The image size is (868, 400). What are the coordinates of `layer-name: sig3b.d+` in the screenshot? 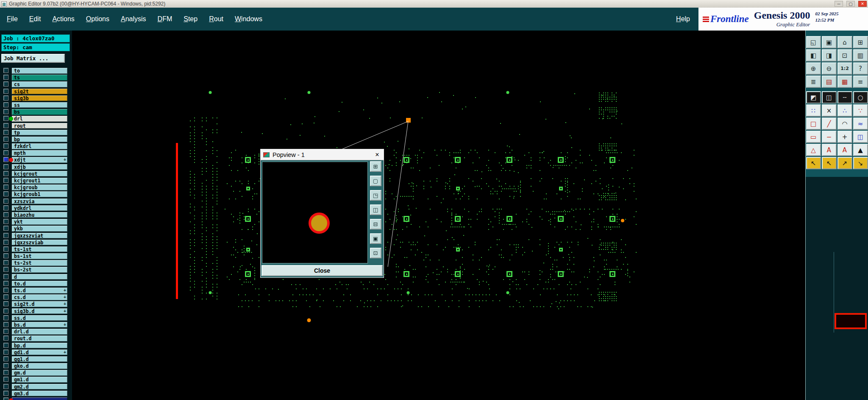 It's located at (40, 311).